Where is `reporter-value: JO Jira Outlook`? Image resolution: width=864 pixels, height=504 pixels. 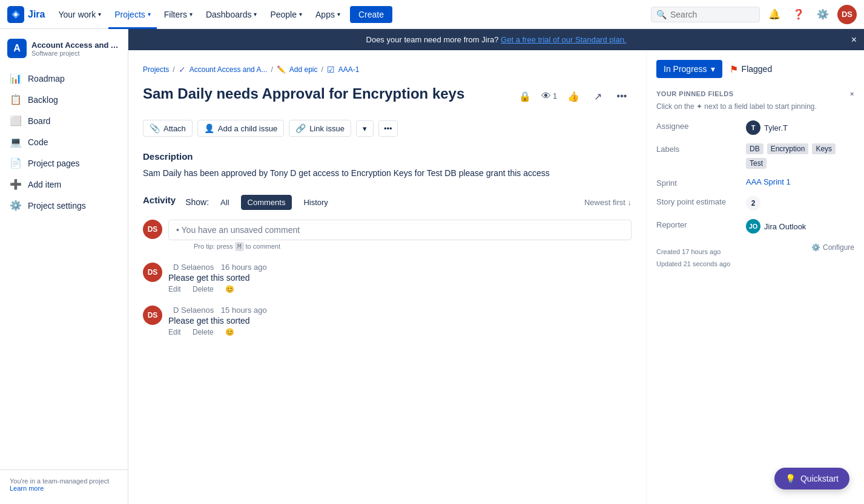
reporter-value: JO Jira Outlook is located at coordinates (800, 226).